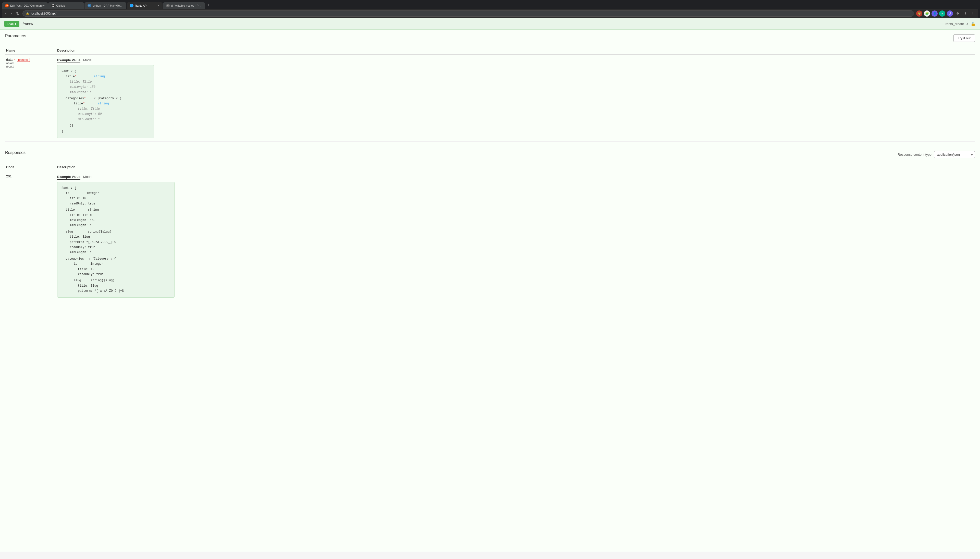  Describe the element at coordinates (93, 210) in the screenshot. I see `resp-ftype-title: string` at that location.